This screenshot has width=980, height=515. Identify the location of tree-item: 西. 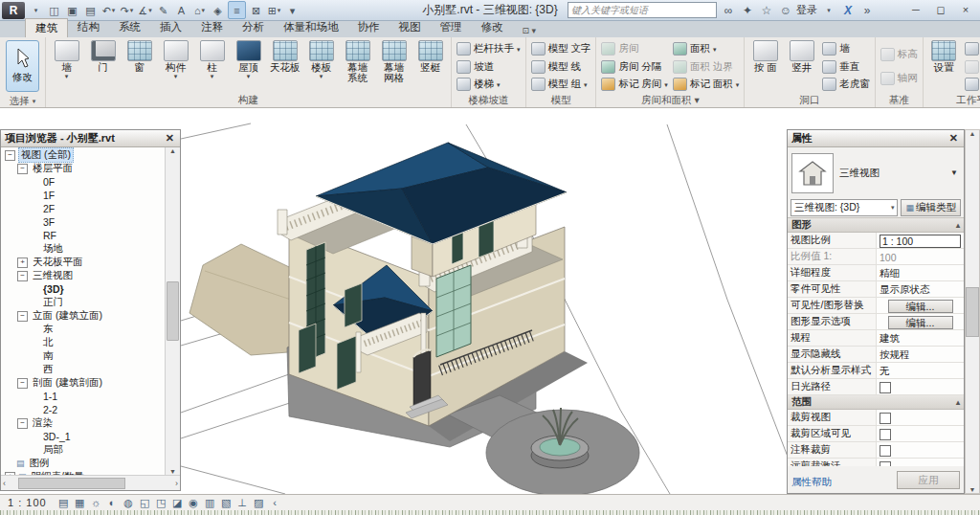
(82, 369).